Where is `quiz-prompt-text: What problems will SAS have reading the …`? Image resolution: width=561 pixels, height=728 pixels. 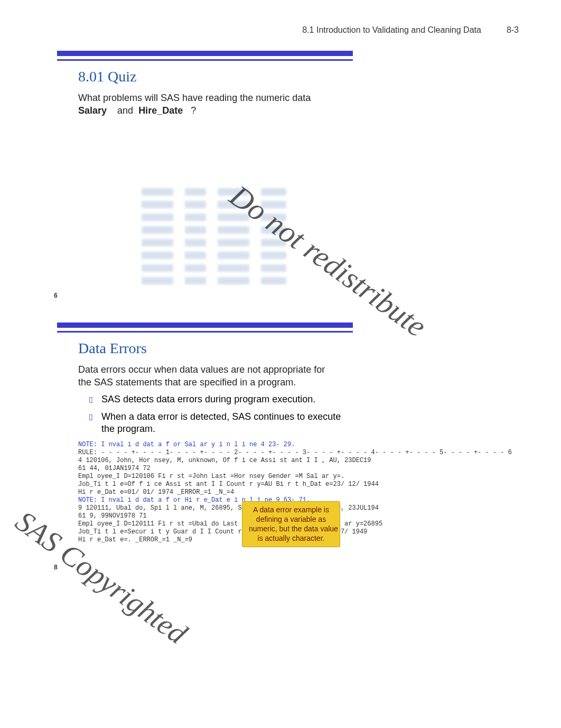
quiz-prompt-text: What problems will SAS have reading the … is located at coordinates (194, 98).